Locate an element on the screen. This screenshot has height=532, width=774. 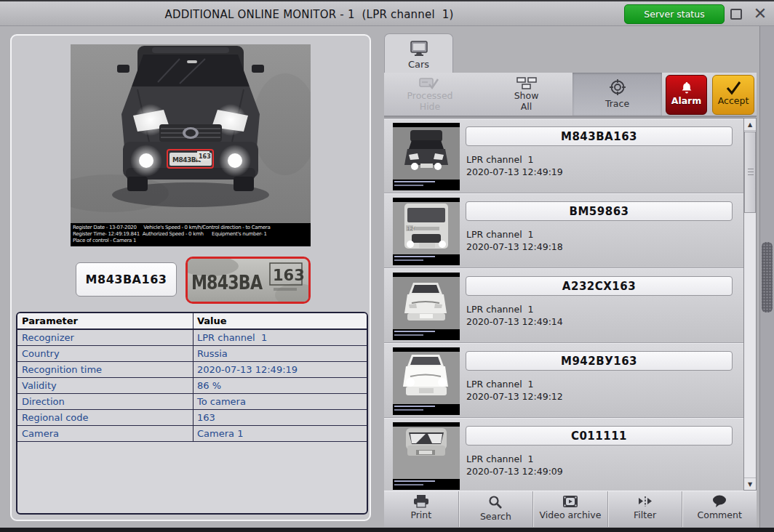
param-label: Validity is located at coordinates (105, 385).